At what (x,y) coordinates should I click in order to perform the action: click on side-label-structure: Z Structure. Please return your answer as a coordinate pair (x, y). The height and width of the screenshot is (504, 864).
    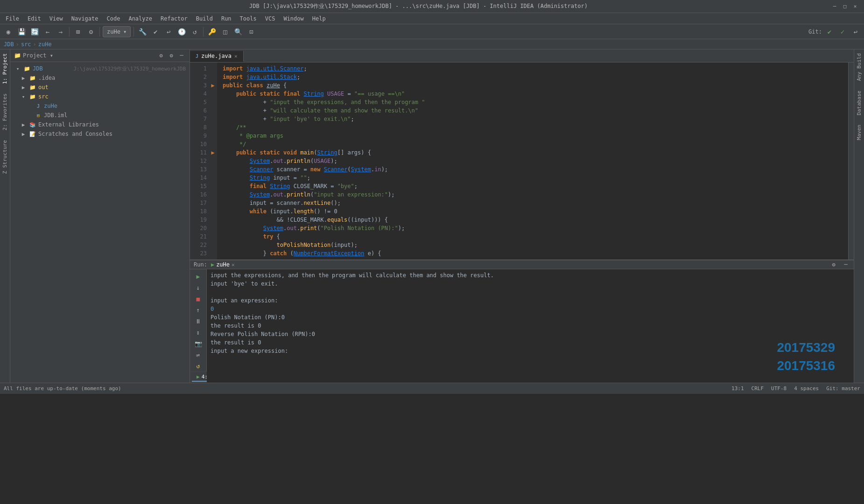
    Looking at the image, I should click on (5, 157).